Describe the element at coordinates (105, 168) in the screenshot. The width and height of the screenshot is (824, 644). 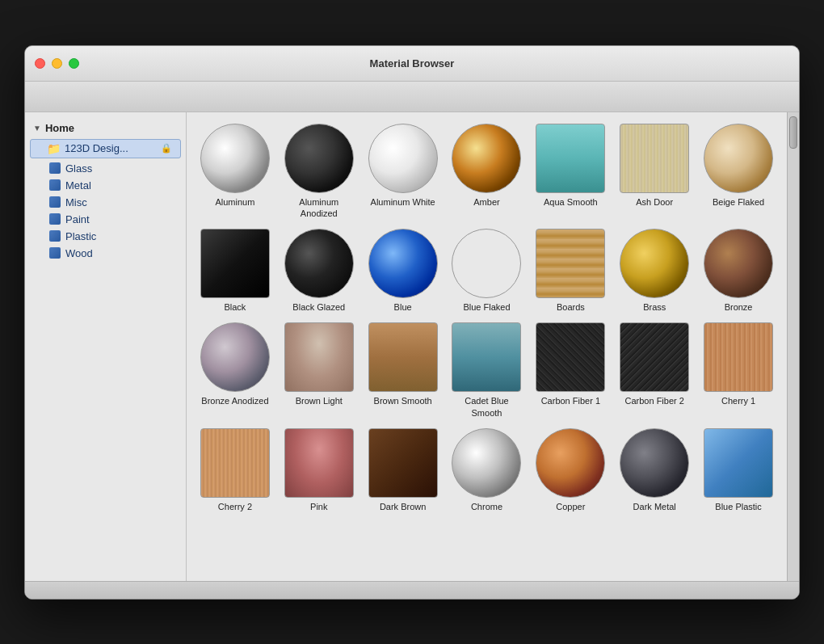
I see `sidebar-item-glass: Glass` at that location.